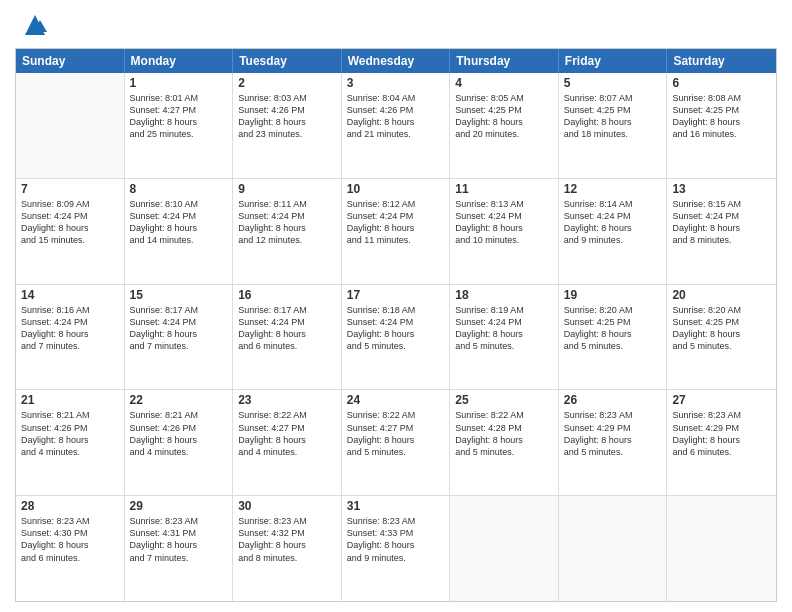  Describe the element at coordinates (70, 295) in the screenshot. I see `day-number: 14` at that location.